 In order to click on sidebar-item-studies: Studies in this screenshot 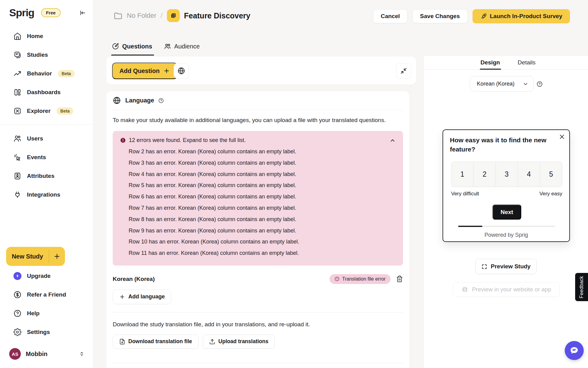, I will do `click(47, 55)`.